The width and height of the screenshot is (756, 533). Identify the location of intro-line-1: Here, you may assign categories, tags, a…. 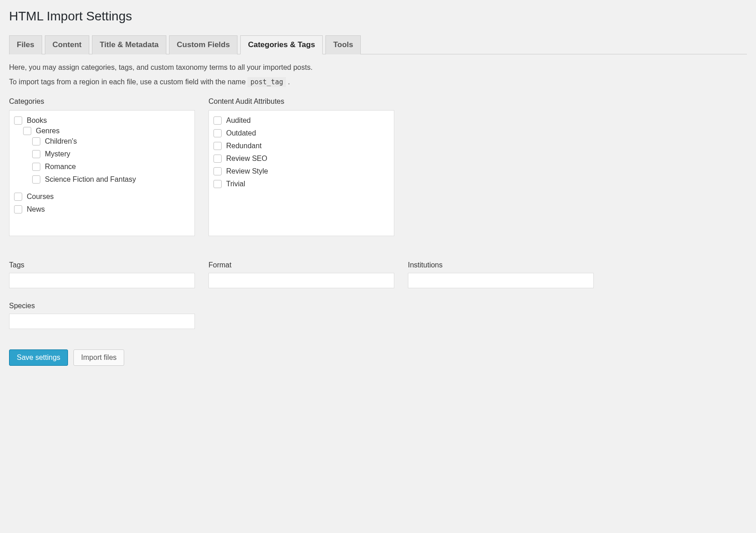
(378, 68).